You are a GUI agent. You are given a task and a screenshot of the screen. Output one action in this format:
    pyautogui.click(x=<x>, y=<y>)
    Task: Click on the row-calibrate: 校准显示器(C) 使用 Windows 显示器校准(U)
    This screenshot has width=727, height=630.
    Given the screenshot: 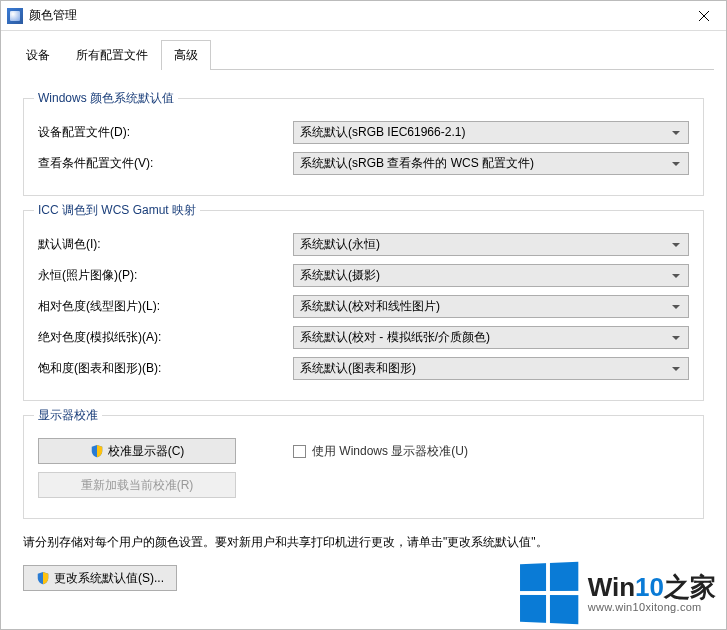 What is the action you would take?
    pyautogui.click(x=364, y=451)
    